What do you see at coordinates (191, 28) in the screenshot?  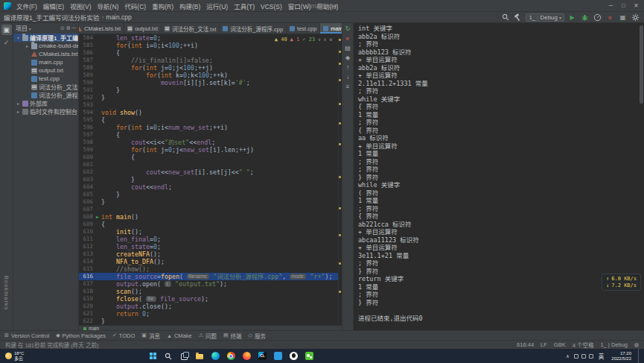 I see `editor-tab: 词法分析_文法.txt` at bounding box center [191, 28].